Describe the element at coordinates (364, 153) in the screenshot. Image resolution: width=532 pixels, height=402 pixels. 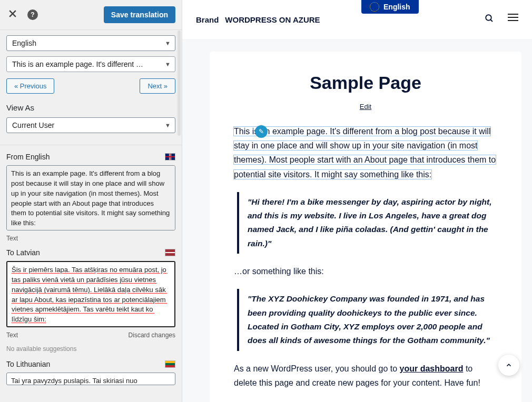
I see `preview-paragraph-1: This is an example page. It's different …` at that location.